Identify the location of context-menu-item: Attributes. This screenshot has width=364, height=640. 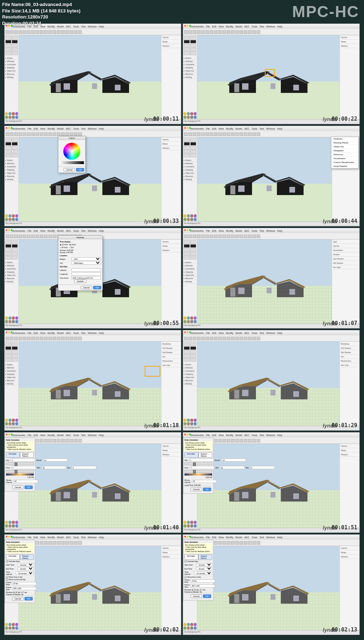
(345, 139).